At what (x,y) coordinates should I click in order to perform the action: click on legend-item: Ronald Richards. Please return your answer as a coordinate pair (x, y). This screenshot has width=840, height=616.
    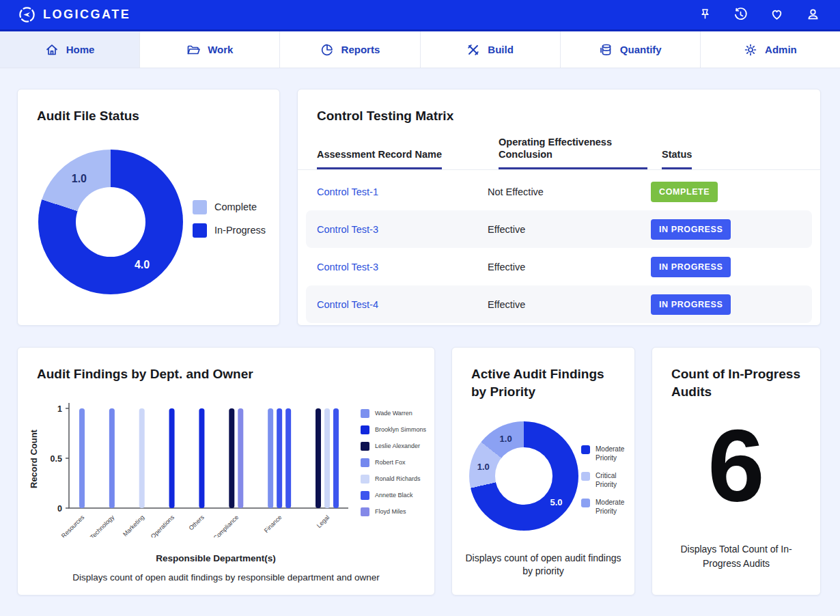
    Looking at the image, I should click on (393, 479).